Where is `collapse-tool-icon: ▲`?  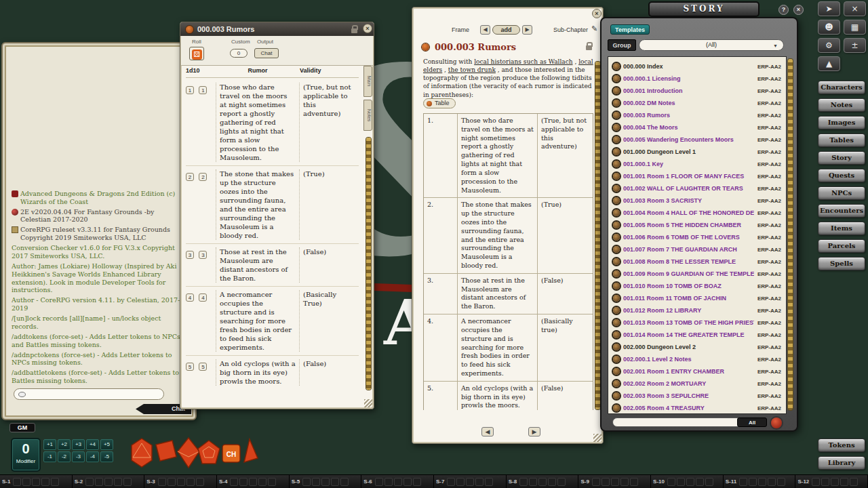
collapse-tool-icon: ▲ is located at coordinates (829, 64).